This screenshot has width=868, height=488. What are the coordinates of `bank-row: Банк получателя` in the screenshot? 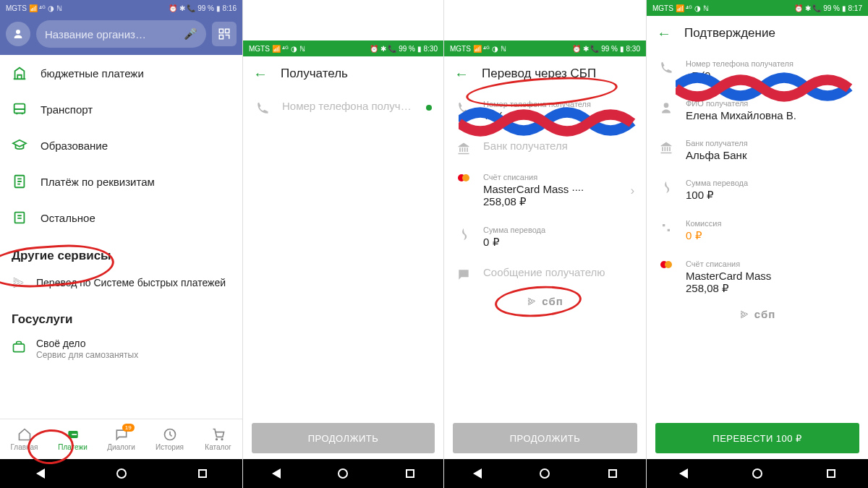 It's located at (545, 147).